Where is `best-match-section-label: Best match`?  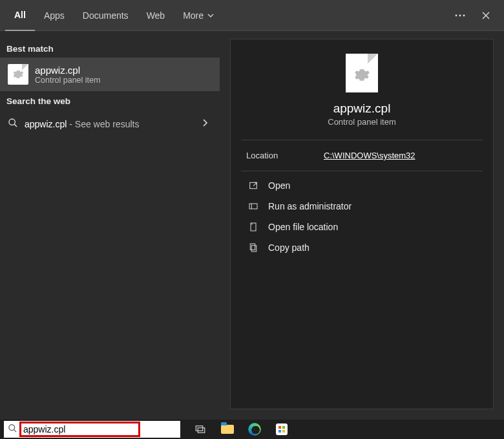
best-match-section-label: Best match is located at coordinates (110, 48).